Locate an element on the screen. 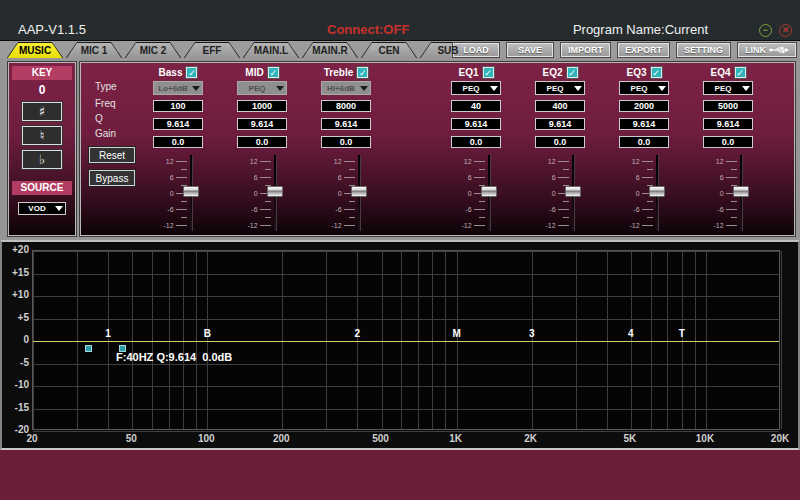  tab-main-r: MAIN.R is located at coordinates (330, 50).